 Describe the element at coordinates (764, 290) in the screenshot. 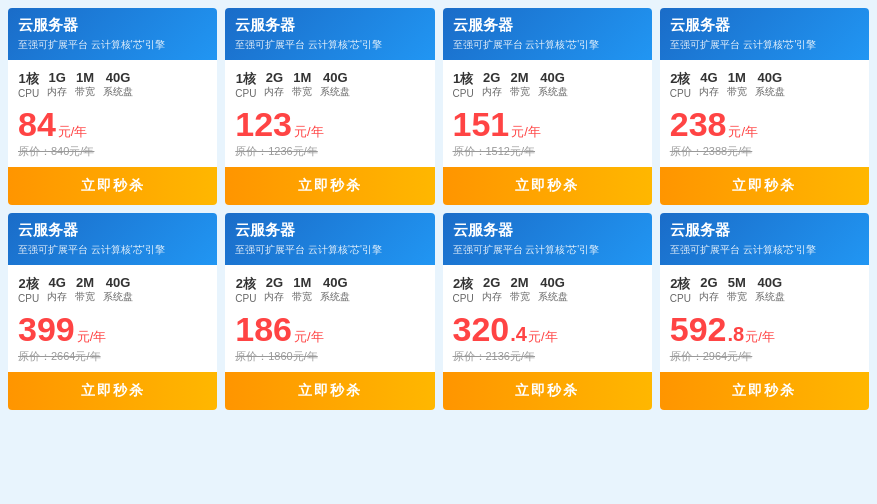

I see `specs-row: 2核CPU2G内存5M带宽40G系统盘` at that location.